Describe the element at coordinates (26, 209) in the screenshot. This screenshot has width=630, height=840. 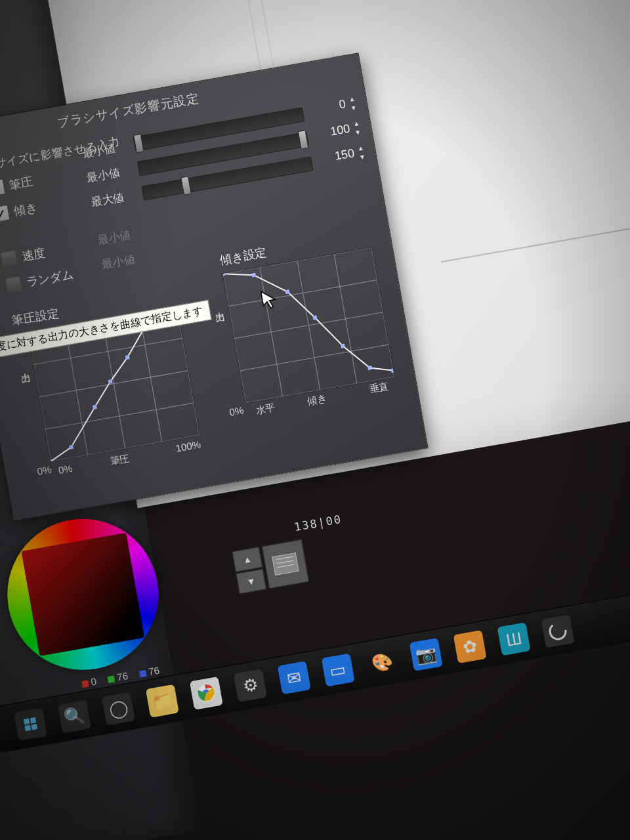
I see `tilt-label: 傾き` at that location.